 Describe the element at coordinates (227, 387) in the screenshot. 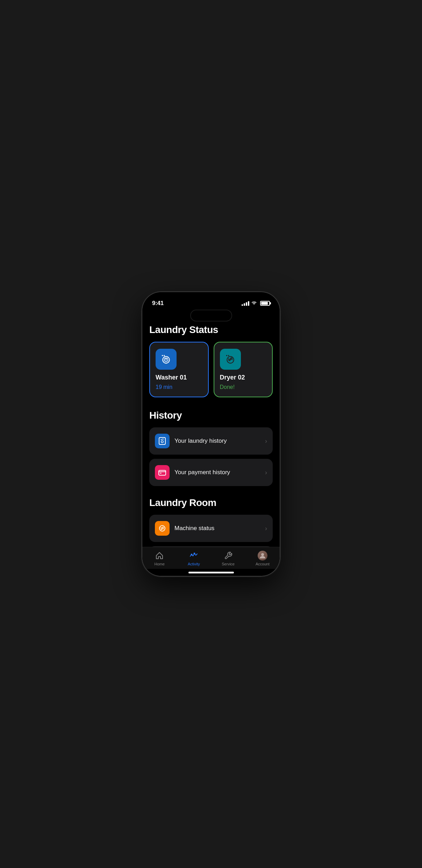

I see `dryer-status: Done!` at that location.